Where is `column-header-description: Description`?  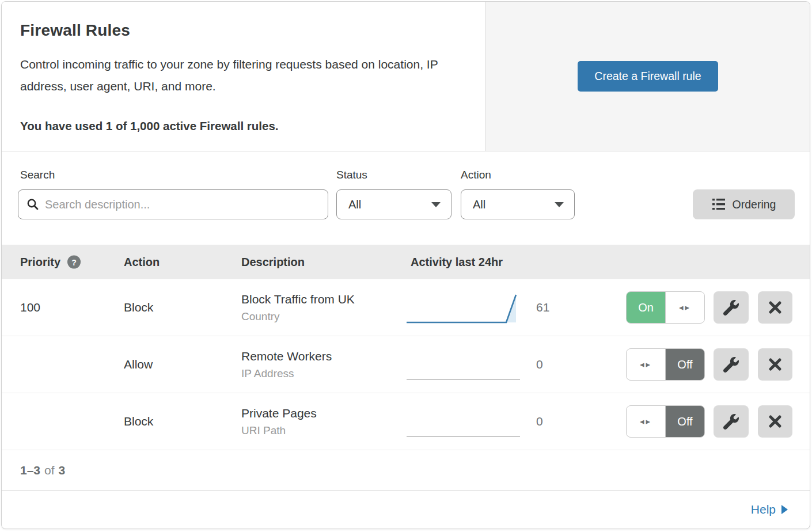 column-header-description: Description is located at coordinates (273, 263).